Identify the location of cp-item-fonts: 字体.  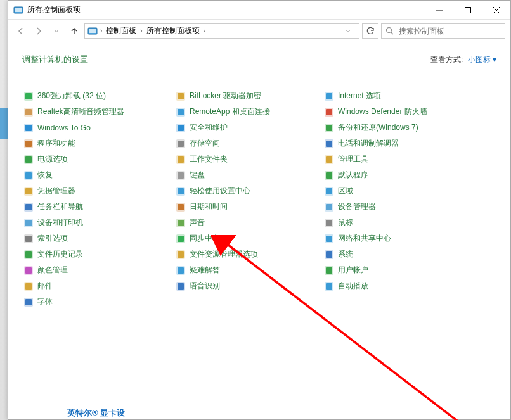
(98, 302).